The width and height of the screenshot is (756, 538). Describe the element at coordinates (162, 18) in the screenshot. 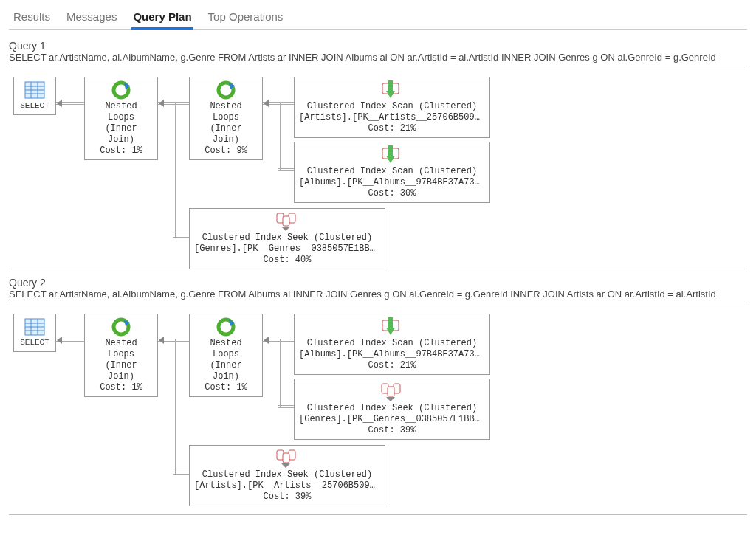

I see `tab-query-plan: Query Plan` at that location.